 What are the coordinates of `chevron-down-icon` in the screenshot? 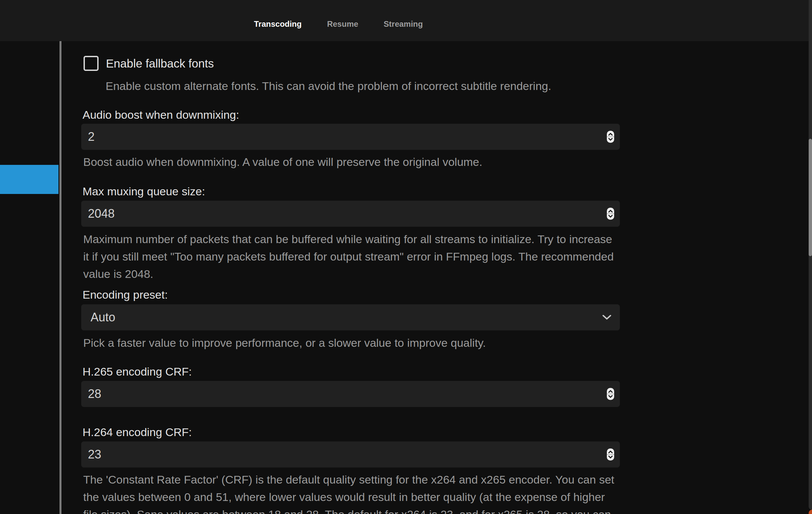 It's located at (607, 317).